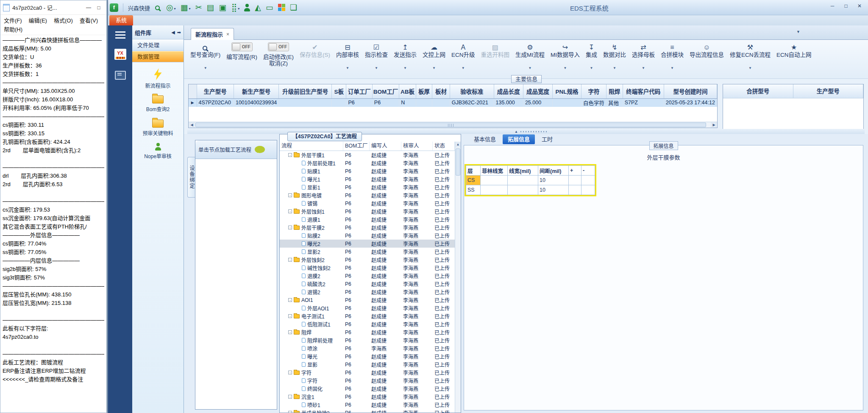  Describe the element at coordinates (531, 131) in the screenshot. I see `splitter-collapse-handle: ▲` at that location.